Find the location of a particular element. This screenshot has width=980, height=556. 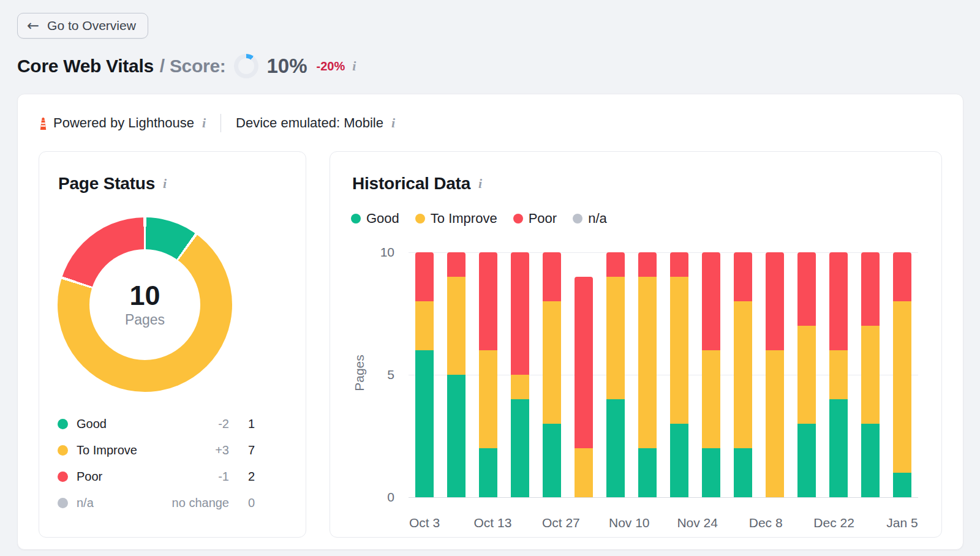

legend-value: 0 is located at coordinates (242, 503).